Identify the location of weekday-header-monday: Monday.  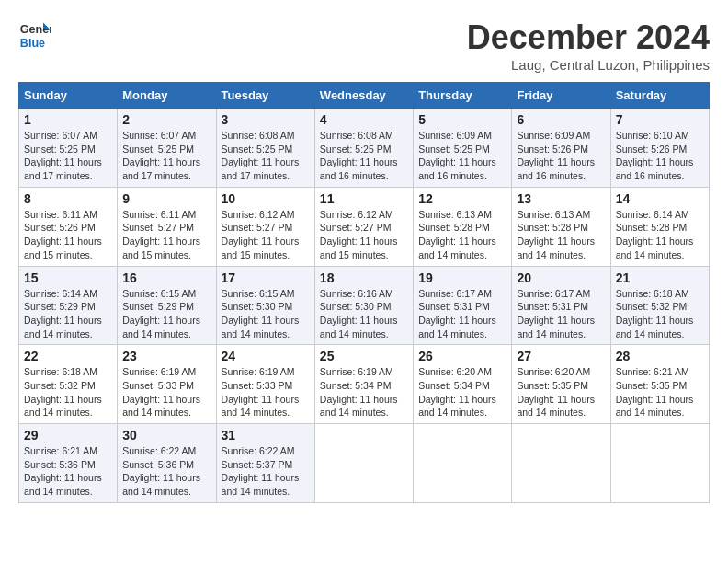
(167, 96).